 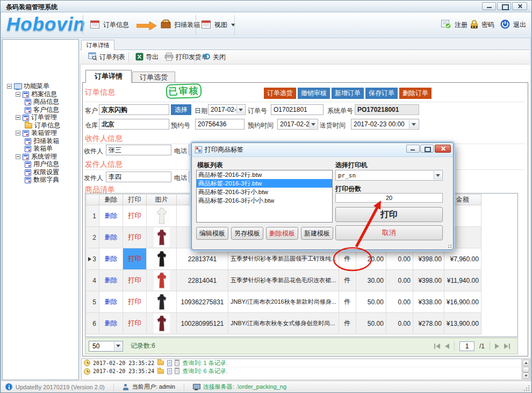 I want to click on date-select: 2017-02-18, so click(x=227, y=110).